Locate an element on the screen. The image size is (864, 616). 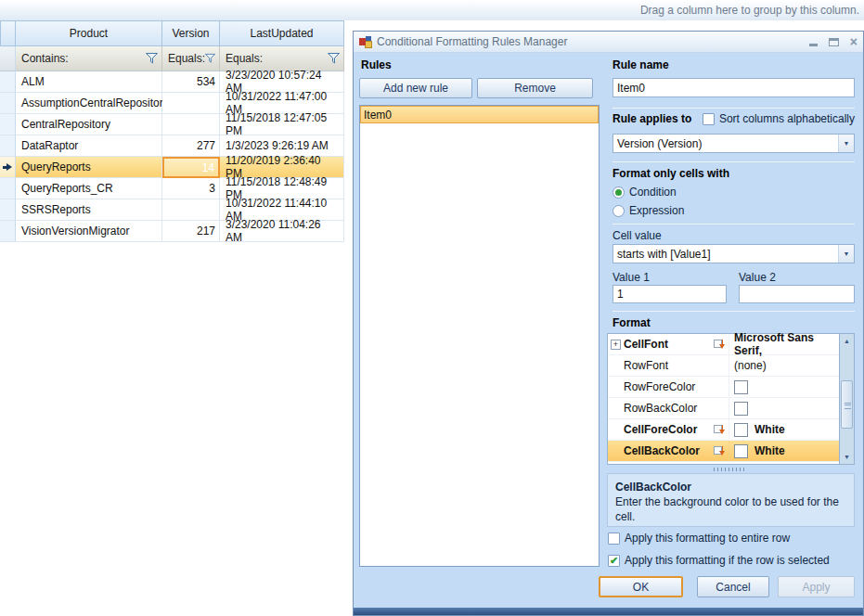
format-property-grid: + CellFont Microsoft Sans Serif, RowFont… is located at coordinates (731, 399).